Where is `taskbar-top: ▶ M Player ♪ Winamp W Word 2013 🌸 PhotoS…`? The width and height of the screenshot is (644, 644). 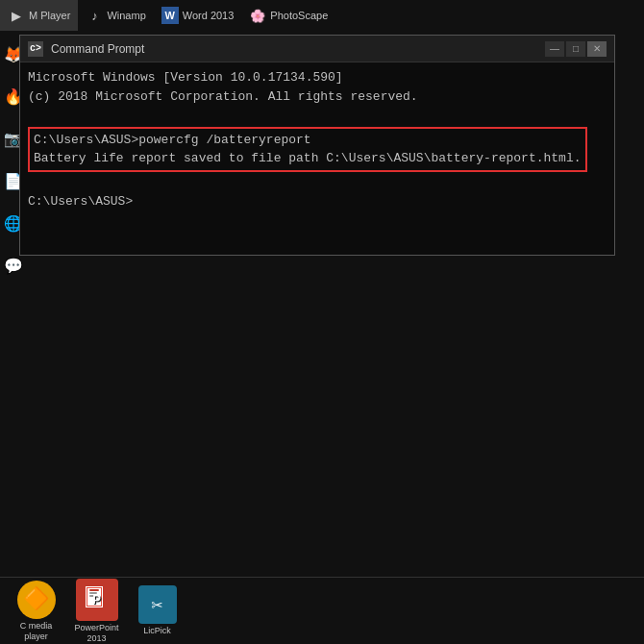
taskbar-top: ▶ M Player ♪ Winamp W Word 2013 🌸 PhotoS… is located at coordinates (322, 15).